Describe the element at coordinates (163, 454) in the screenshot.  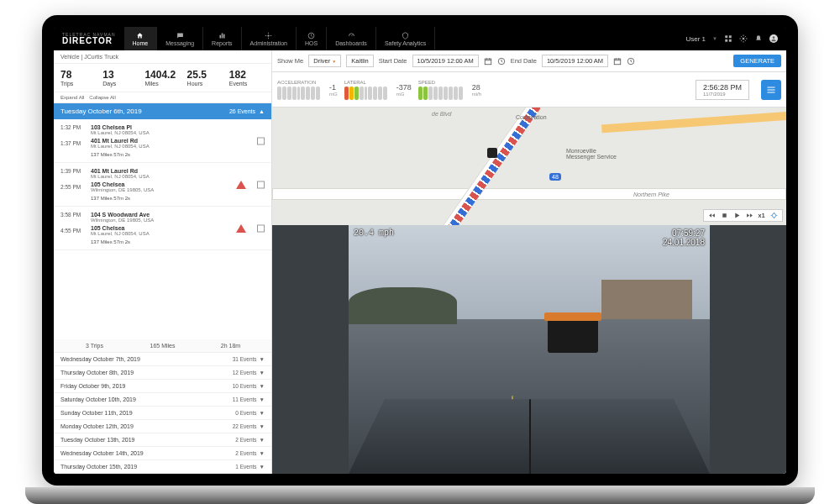
I see `day-row: Wednesday October 14th, 20192 Events▼` at that location.